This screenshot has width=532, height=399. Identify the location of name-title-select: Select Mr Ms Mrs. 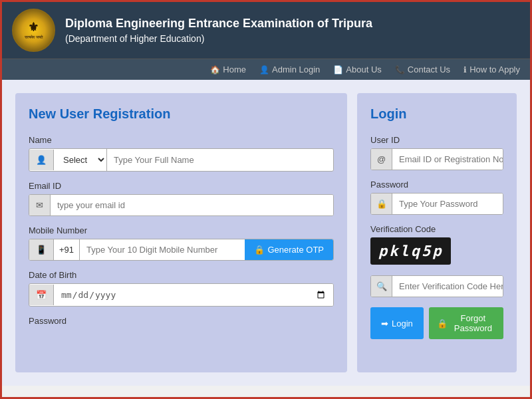
(80, 160).